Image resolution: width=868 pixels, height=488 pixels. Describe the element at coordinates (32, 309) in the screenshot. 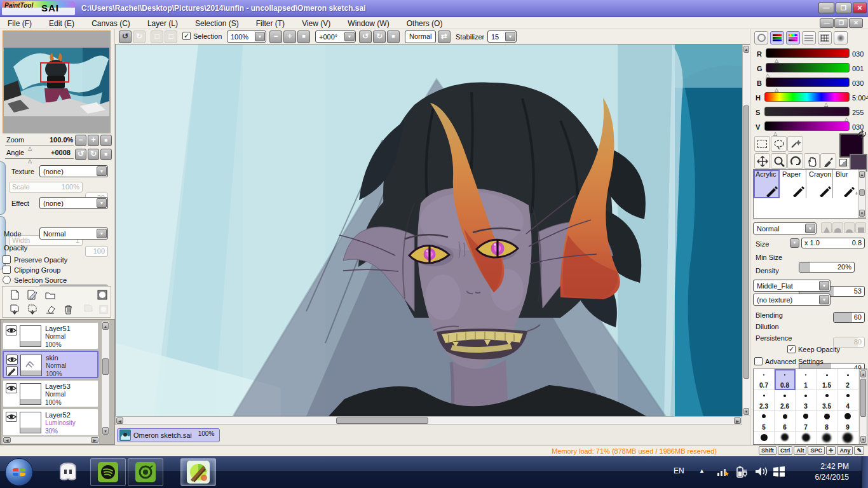

I see `transfer-down-icon` at that location.